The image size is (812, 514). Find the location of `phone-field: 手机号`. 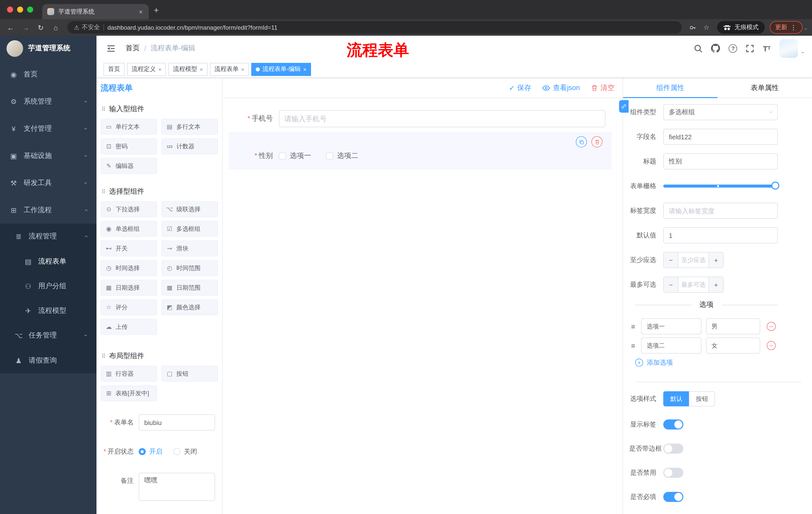

phone-field: 手机号 is located at coordinates (417, 119).